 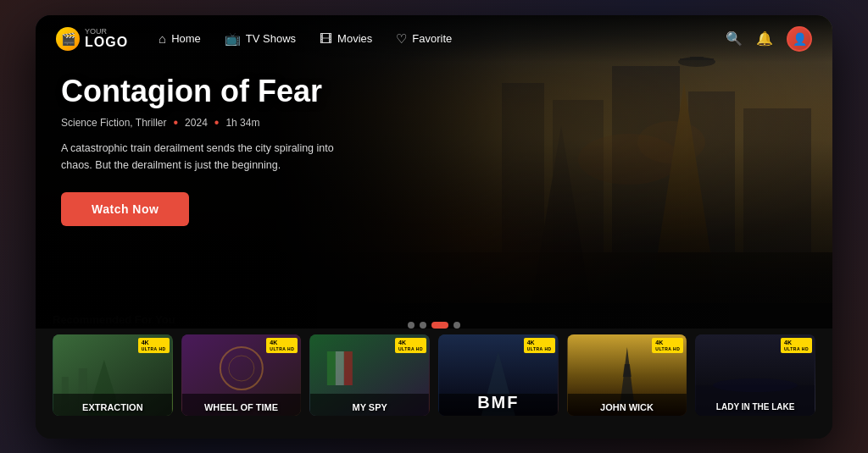 What do you see at coordinates (668, 345) in the screenshot?
I see `card-johnwick-badge: 4K ULTRA HD` at bounding box center [668, 345].